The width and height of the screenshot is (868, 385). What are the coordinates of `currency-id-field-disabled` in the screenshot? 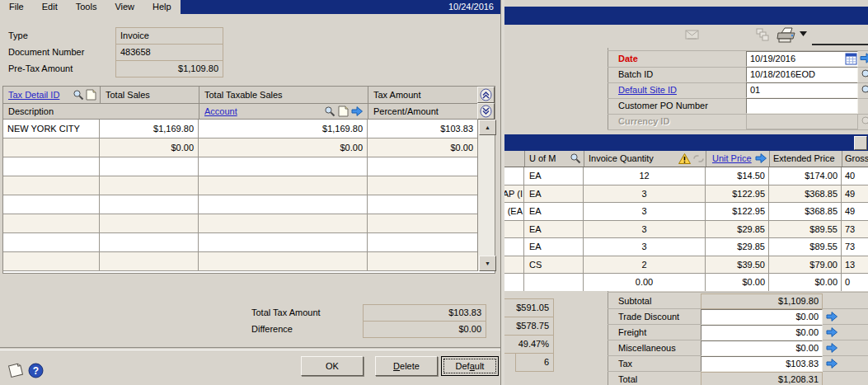 It's located at (802, 122).